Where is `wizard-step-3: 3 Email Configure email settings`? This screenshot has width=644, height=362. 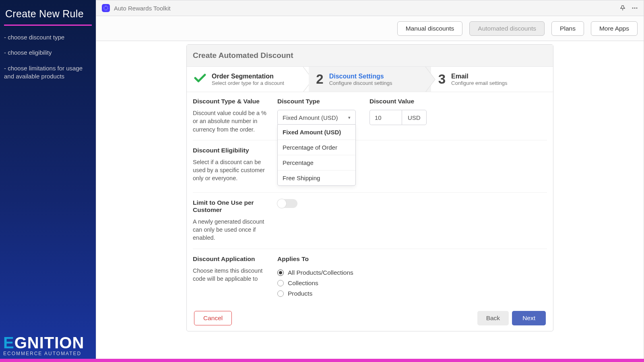 wizard-step-3: 3 Email Configure email settings is located at coordinates (492, 79).